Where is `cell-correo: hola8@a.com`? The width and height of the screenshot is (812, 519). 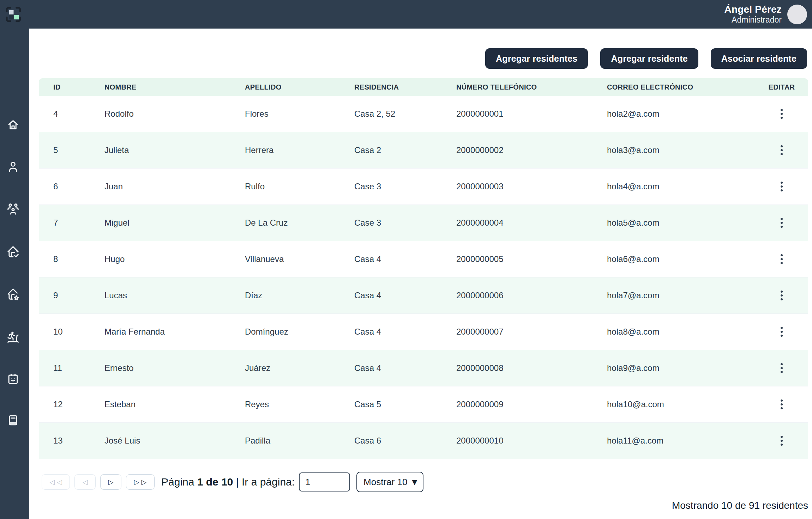
cell-correo: hola8@a.com is located at coordinates (681, 332).